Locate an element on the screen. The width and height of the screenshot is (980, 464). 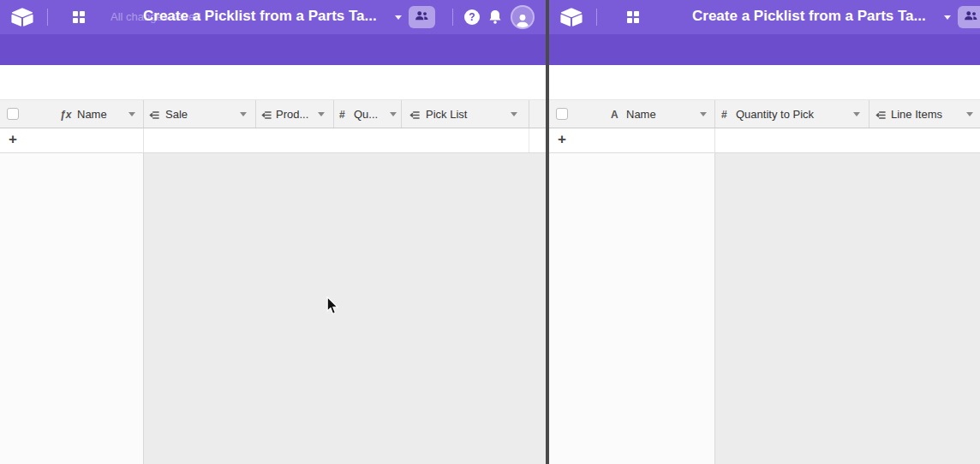
column-header: Quantity to Pick is located at coordinates (774, 115).